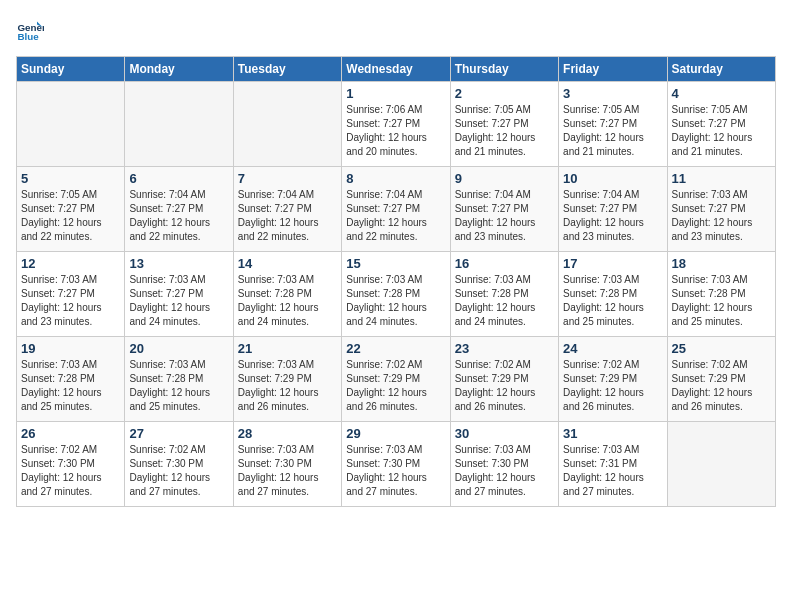 The image size is (792, 612). Describe the element at coordinates (396, 70) in the screenshot. I see `header-wednesday: Wednesday` at that location.